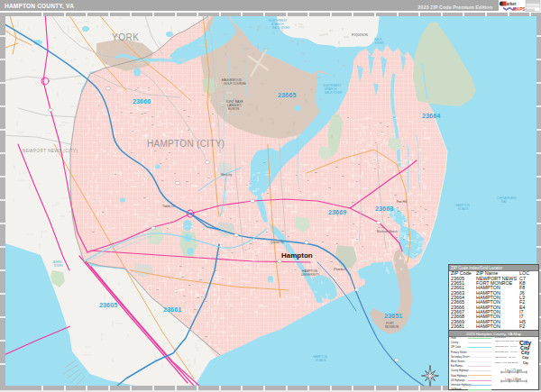 This screenshot has width=541, height=392. What do you see at coordinates (50, 151) in the screenshot?
I see `svg-text: NEWPORT NEWS (CITY)` at bounding box center [50, 151].